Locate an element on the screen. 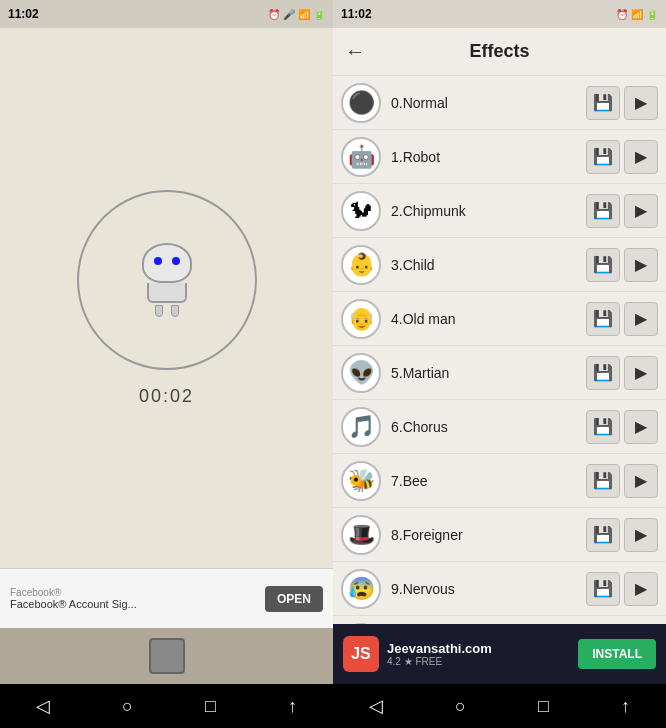 This screenshot has height=728, width=666. effect-item-4: 👴 4.Old man 💾 ▶ is located at coordinates (500, 319).